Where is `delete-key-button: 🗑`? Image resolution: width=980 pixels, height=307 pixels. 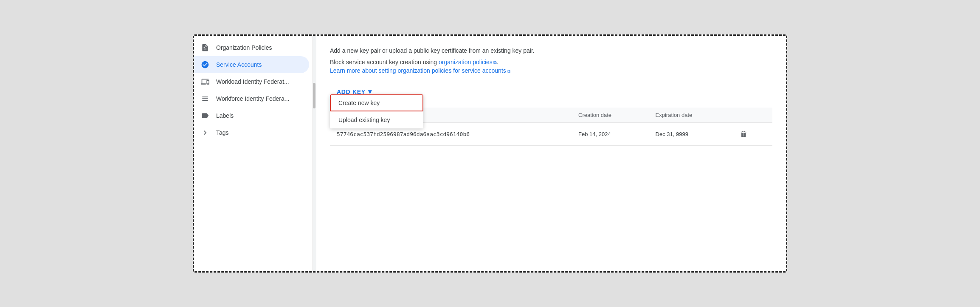
delete-key-button: 🗑 is located at coordinates (744, 134).